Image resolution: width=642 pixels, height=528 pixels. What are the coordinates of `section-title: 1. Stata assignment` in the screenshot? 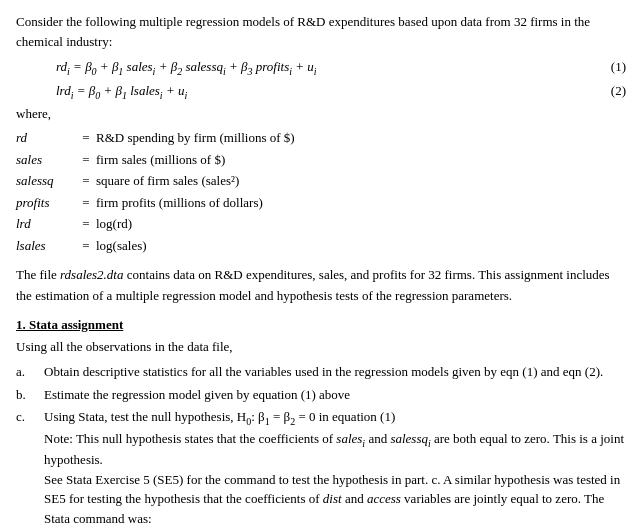 It's located at (321, 325).